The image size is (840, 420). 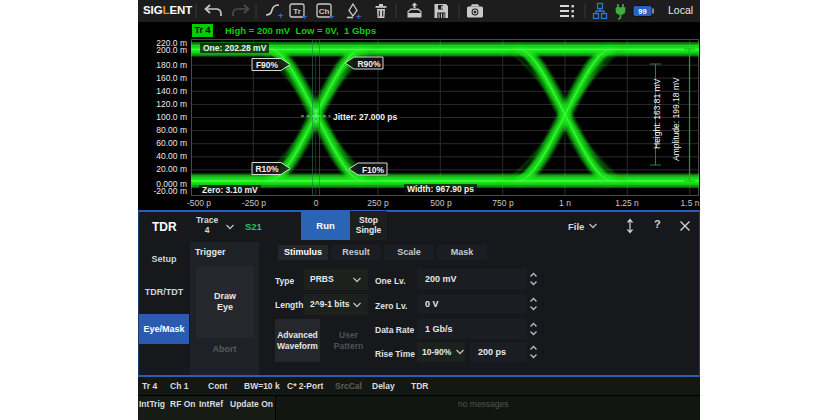 I want to click on svg-text: Tr, so click(x=297, y=12).